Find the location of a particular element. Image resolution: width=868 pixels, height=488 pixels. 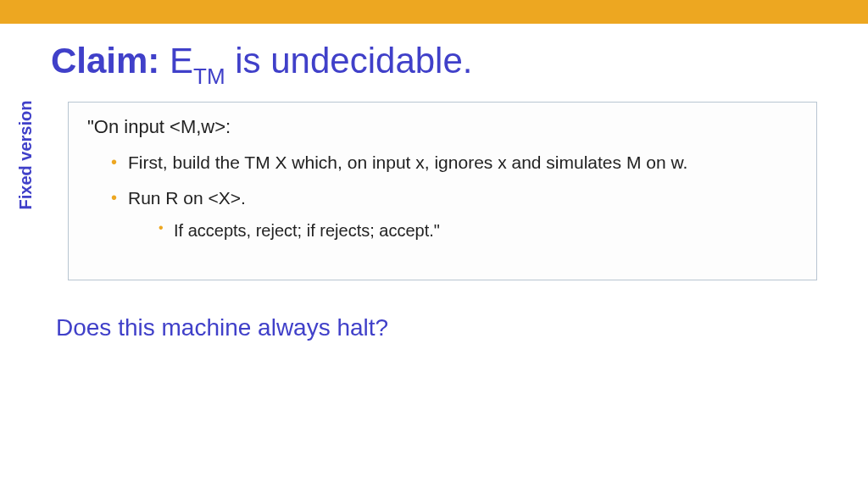

question-text: Does this machine always halt? is located at coordinates (437, 328).